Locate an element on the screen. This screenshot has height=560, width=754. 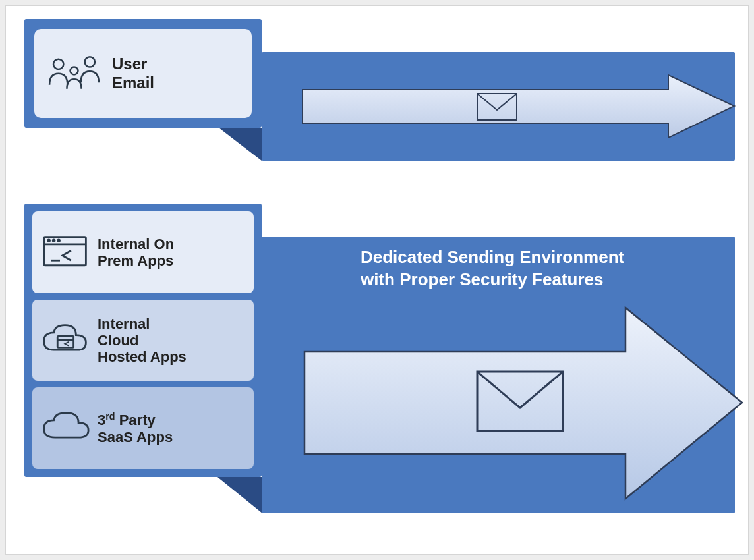
cloud-icon is located at coordinates (65, 428).